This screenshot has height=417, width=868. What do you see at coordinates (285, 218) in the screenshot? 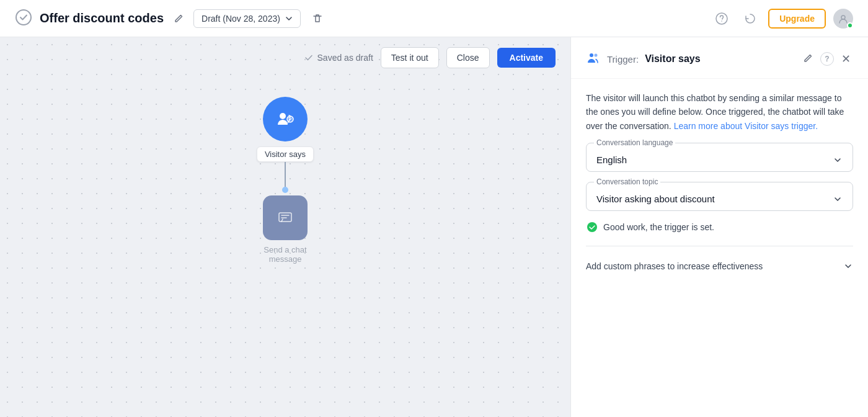
I see `chat-icon` at bounding box center [285, 218].